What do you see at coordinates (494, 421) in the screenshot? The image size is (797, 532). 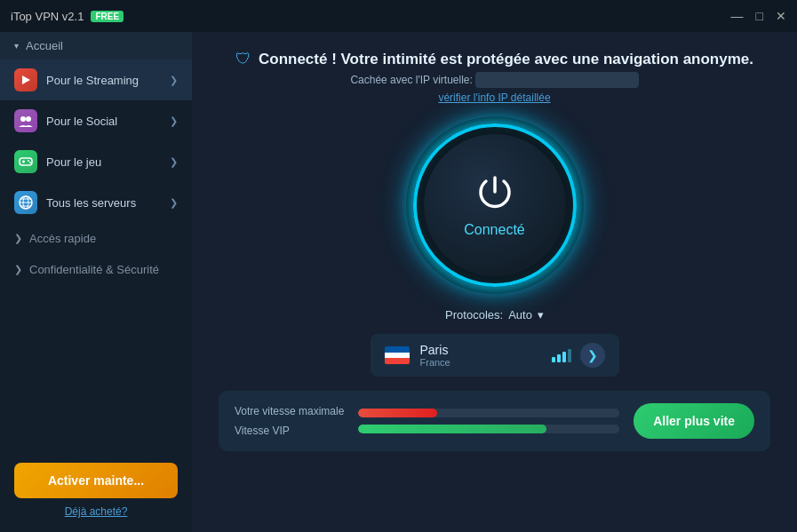 I see `speed-section: Votre vitesse maximale Vitesse VIP Aller…` at bounding box center [494, 421].